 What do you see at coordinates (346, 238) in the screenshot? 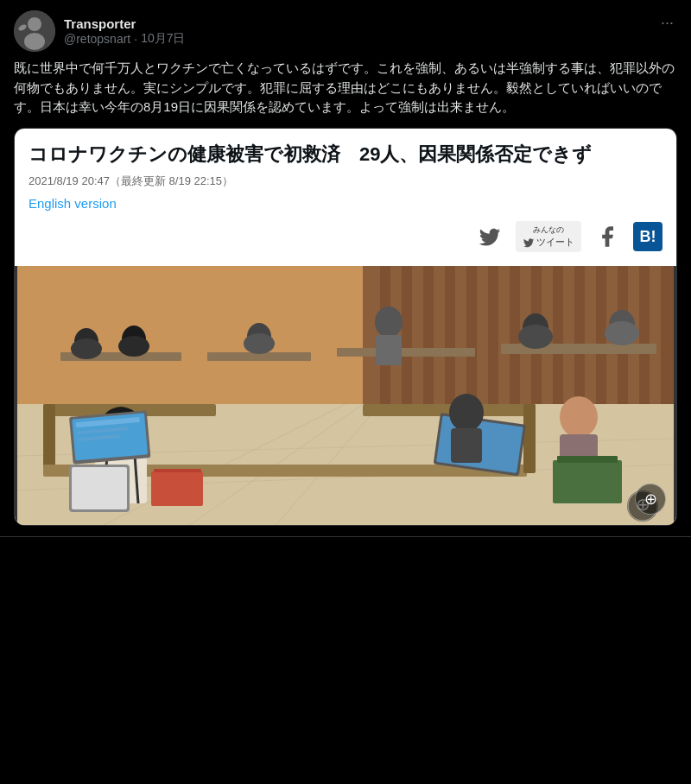
I see `social-share-row: みんなの ツイート` at bounding box center [346, 238].